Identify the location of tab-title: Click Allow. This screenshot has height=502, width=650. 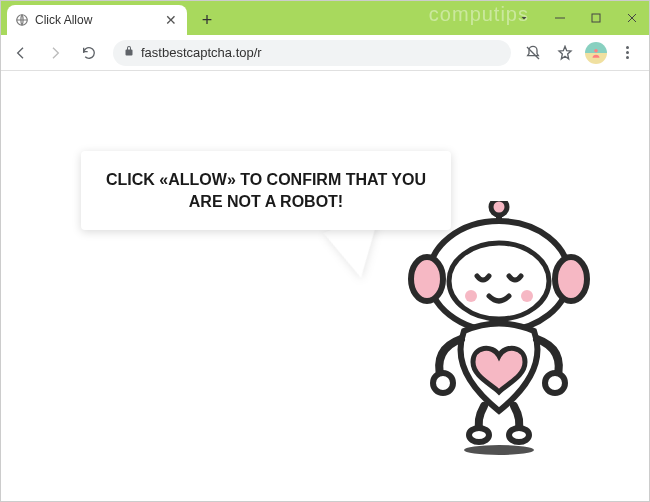
(96, 20).